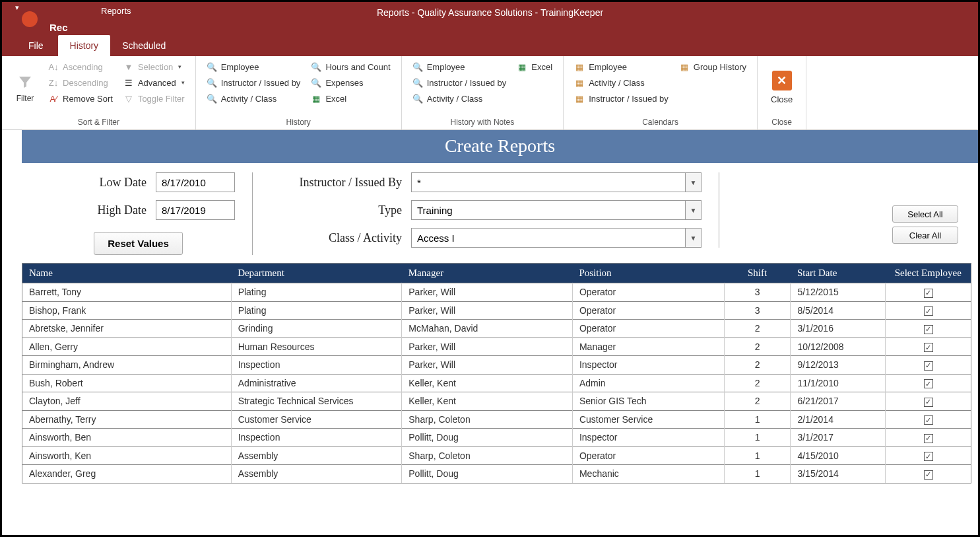 Image resolution: width=980 pixels, height=537 pixels. What do you see at coordinates (17, 8) in the screenshot?
I see `quick-access-toolbar: ▾` at bounding box center [17, 8].